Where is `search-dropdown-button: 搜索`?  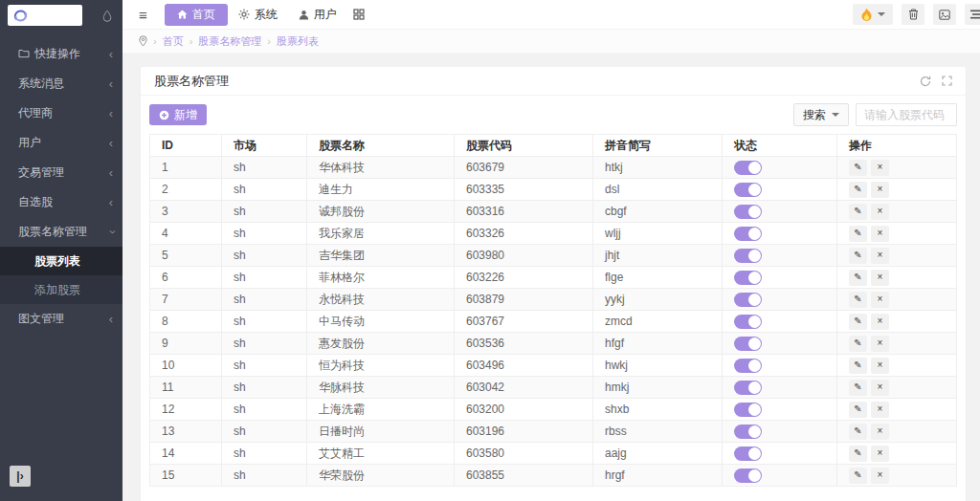 search-dropdown-button: 搜索 is located at coordinates (821, 115).